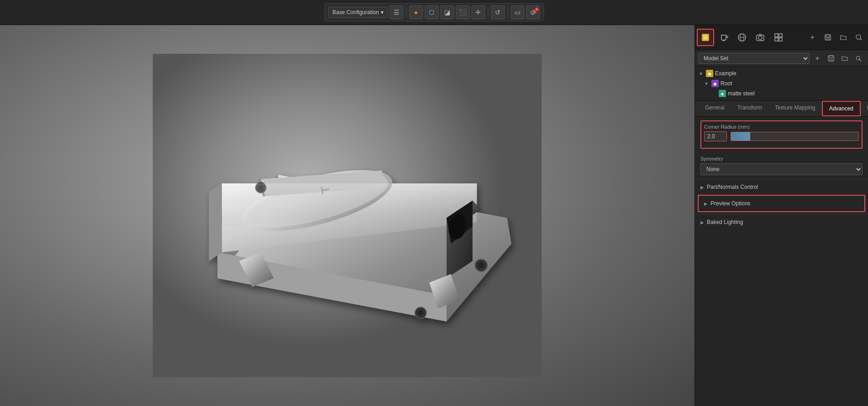  I want to click on tab-texture-mapping: Texture Mapping, so click(795, 109).